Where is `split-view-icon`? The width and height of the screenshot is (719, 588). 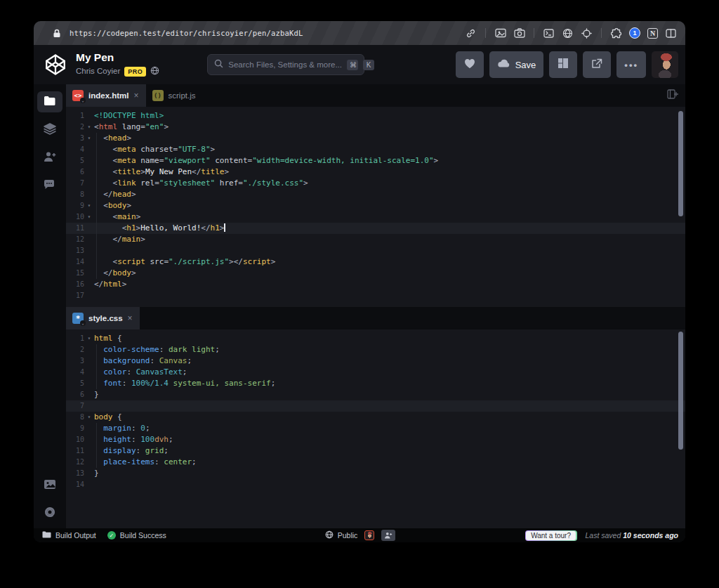
split-view-icon is located at coordinates (671, 34).